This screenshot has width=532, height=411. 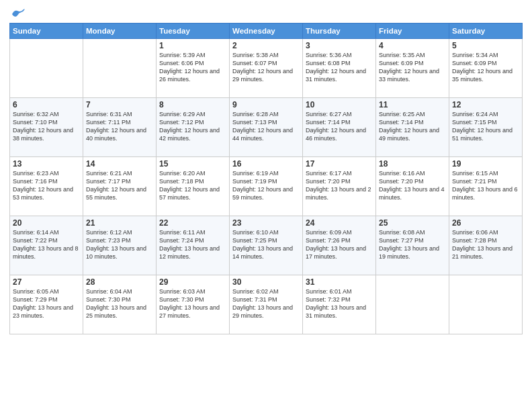 What do you see at coordinates (193, 128) in the screenshot?
I see `calendar-cell: 8Sunrise: 6:29 AM Sunset: 7:12 PM Daylig…` at bounding box center [193, 128].